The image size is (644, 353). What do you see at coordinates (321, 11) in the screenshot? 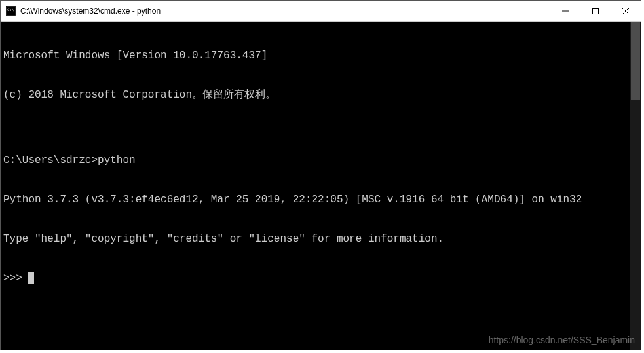
I see `titlebar: C:\ C:\Windows\system32\cmd.exe - python` at bounding box center [321, 11].